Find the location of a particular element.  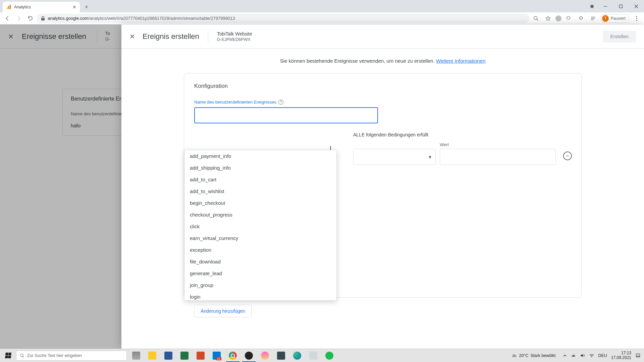

dropdown-option: add_payment_info is located at coordinates (260, 156).